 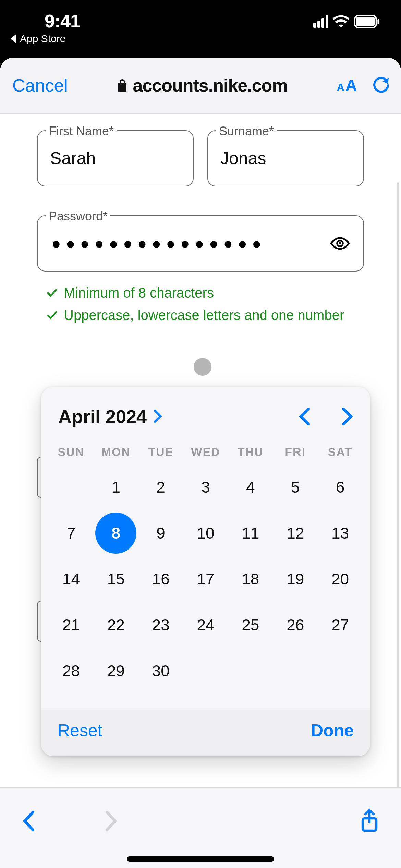 What do you see at coordinates (250, 533) in the screenshot?
I see `day-11: 11` at bounding box center [250, 533].